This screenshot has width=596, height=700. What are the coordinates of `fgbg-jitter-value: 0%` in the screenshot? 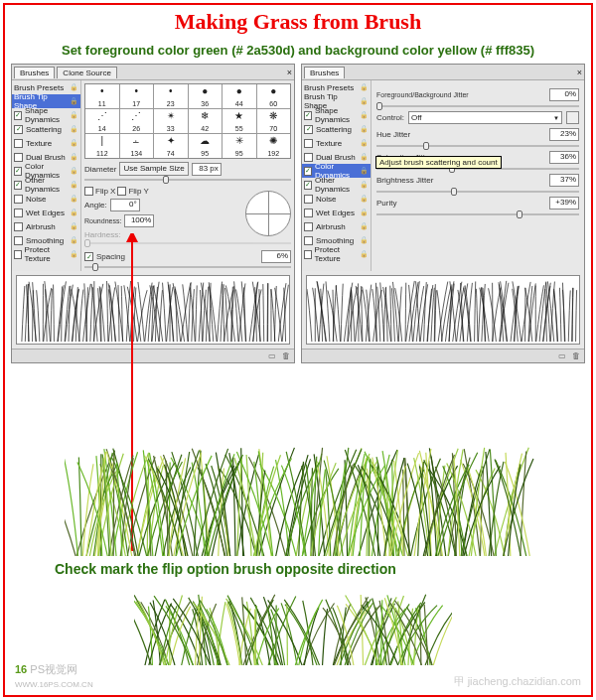 It's located at (564, 95).